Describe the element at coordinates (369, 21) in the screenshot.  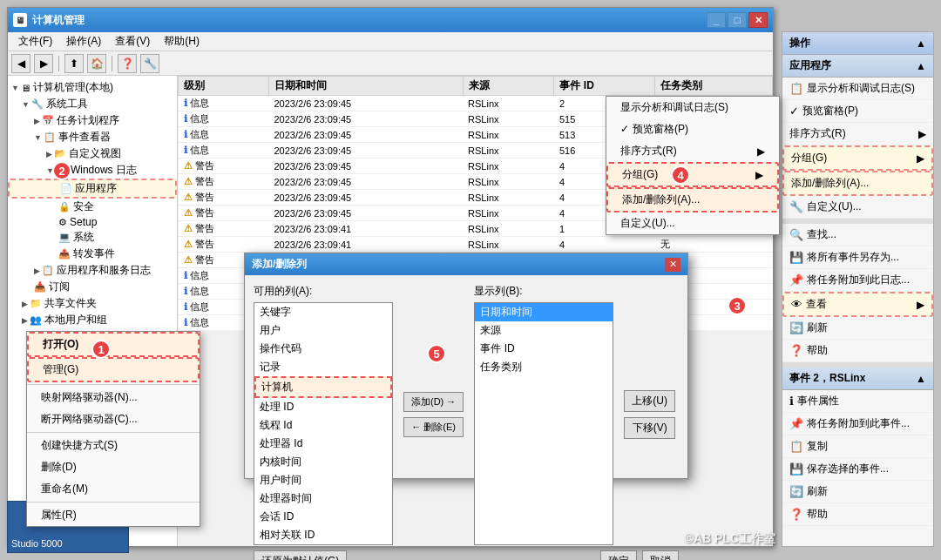
I see `window-title: 计算机管理` at that location.